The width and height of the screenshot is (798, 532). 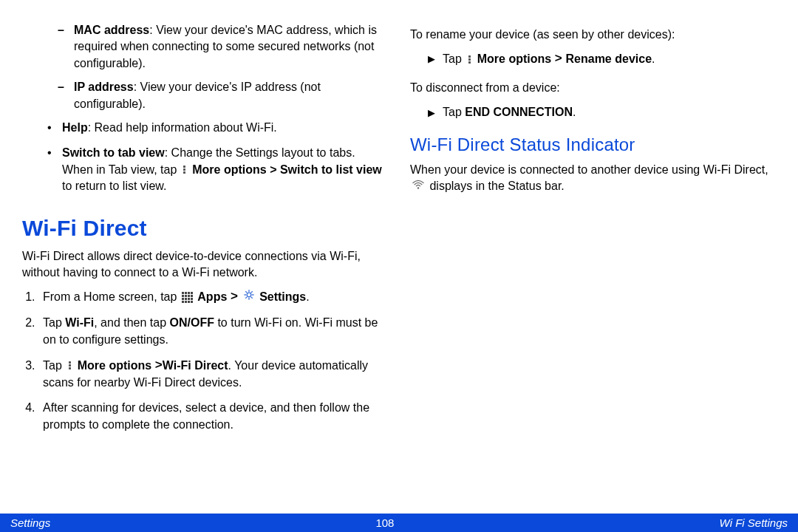 I want to click on step-2: Tap Wi-Fi, and then tap ON/OFF to turn W…, so click(x=213, y=331).